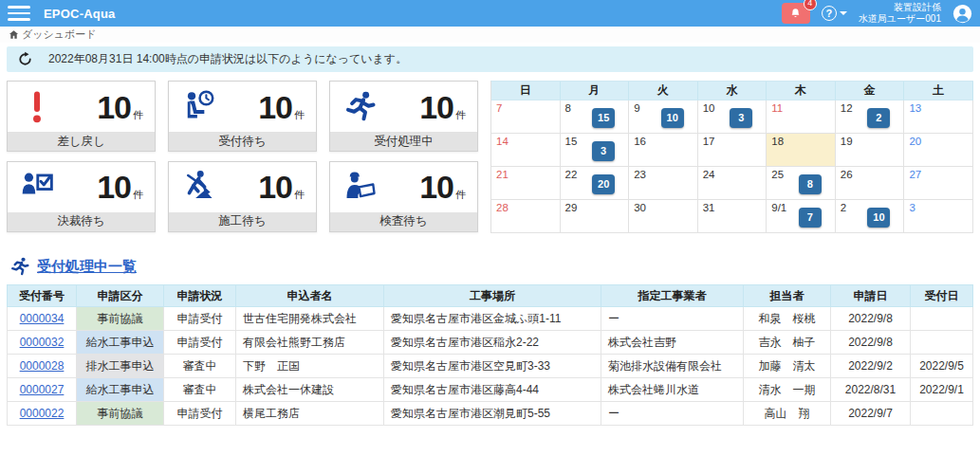  What do you see at coordinates (243, 197) in the screenshot?
I see `status-card: 10件 施工待ち` at bounding box center [243, 197].